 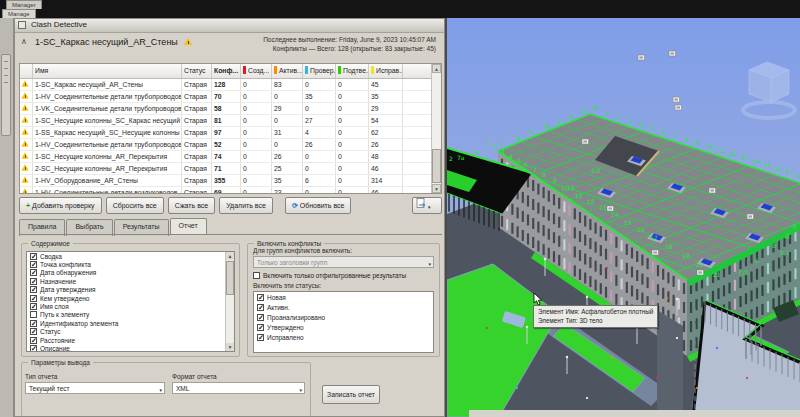 I want to click on report-format-select: XML▾, so click(x=238, y=388).